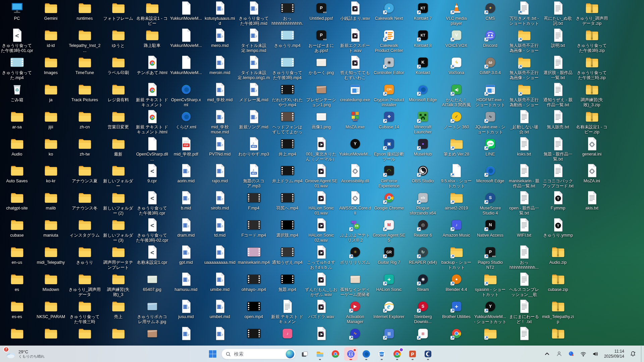 This screenshot has height=362, width=644. What do you see at coordinates (287, 68) in the screenshot?
I see `desktop-icon-r3-c9: きゅうり食ってた午後3時.mp4` at bounding box center [287, 68].